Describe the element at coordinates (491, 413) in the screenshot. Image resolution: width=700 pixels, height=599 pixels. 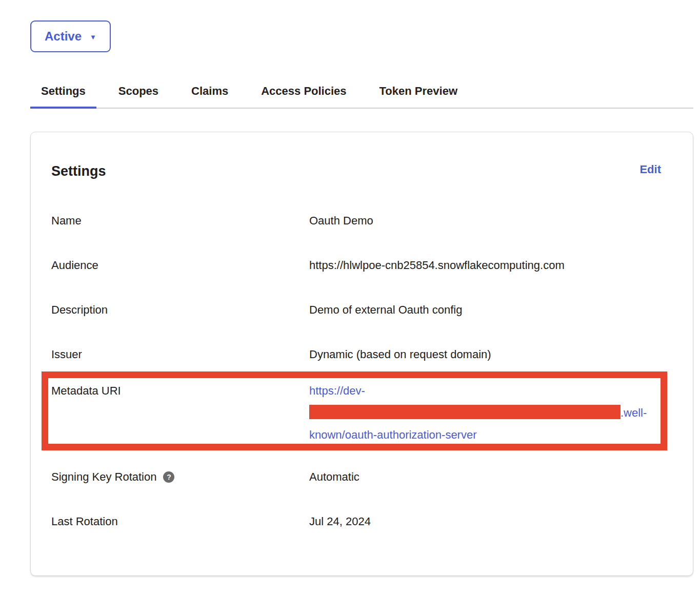
I see `metadata-uri-link: https://dev- .well- known/oauth-authoriz…` at that location.